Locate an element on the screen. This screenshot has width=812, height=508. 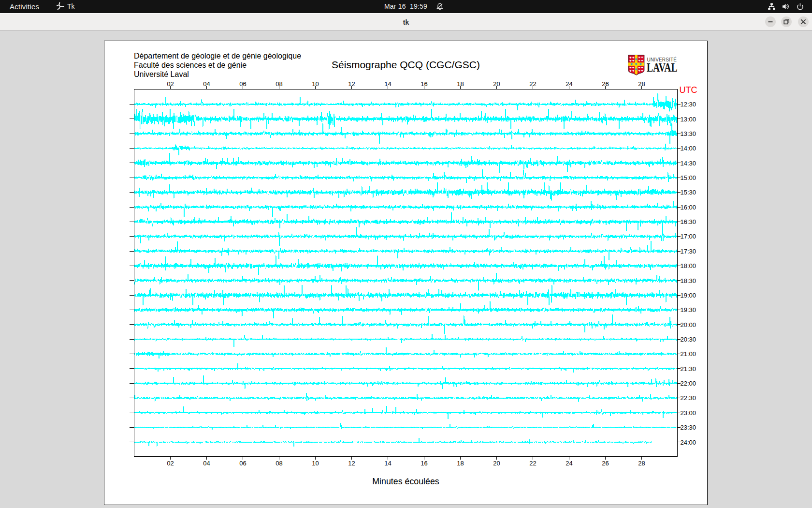
svg-text: 19:30 is located at coordinates (688, 310).